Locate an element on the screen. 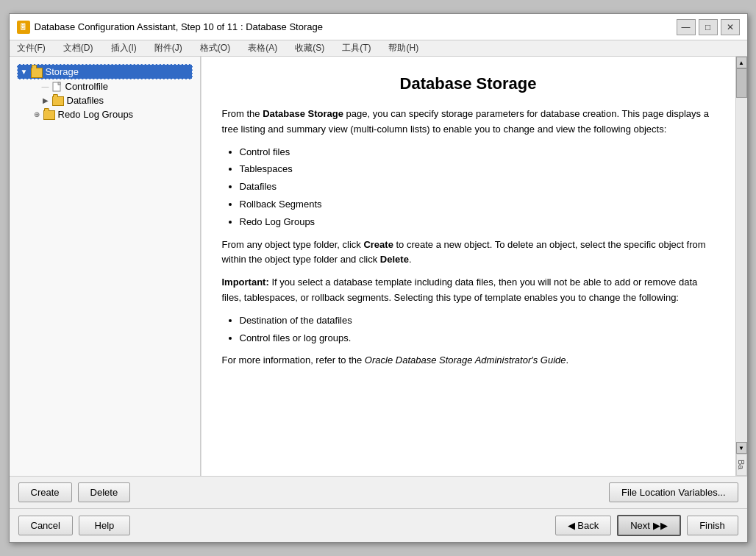  minimize-button: — is located at coordinates (686, 27).